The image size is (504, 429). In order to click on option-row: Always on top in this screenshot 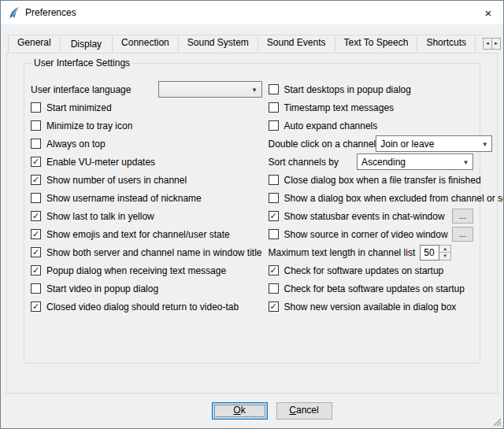, I will do `click(146, 143)`.